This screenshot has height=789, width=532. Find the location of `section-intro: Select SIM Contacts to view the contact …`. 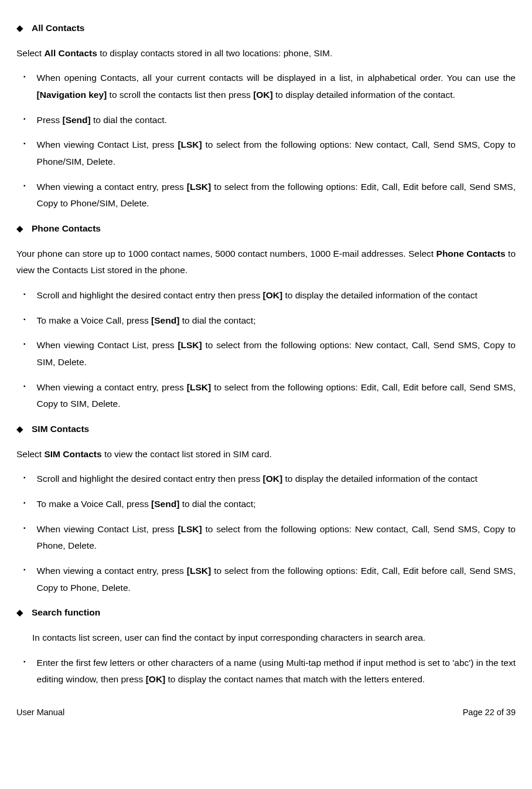

section-intro: Select SIM Contacts to view the contact … is located at coordinates (266, 455).